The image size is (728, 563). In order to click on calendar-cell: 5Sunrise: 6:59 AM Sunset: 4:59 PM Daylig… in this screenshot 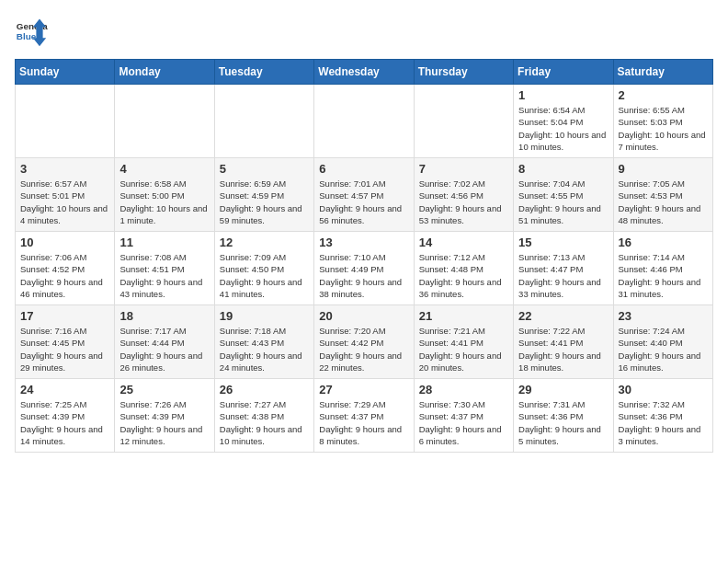, I will do `click(264, 195)`.